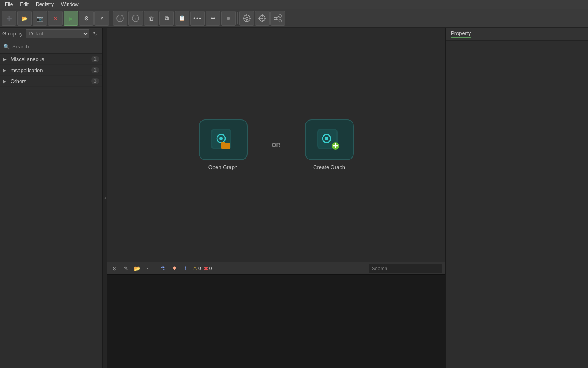 The image size is (588, 368). What do you see at coordinates (120, 18) in the screenshot?
I see `import-down-button: ↓` at bounding box center [120, 18].